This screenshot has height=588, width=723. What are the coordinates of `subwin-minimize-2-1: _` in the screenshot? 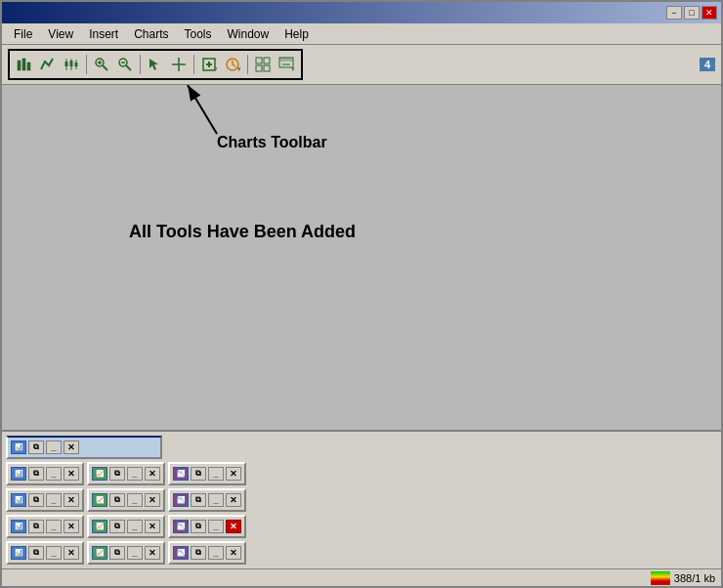 It's located at (54, 500).